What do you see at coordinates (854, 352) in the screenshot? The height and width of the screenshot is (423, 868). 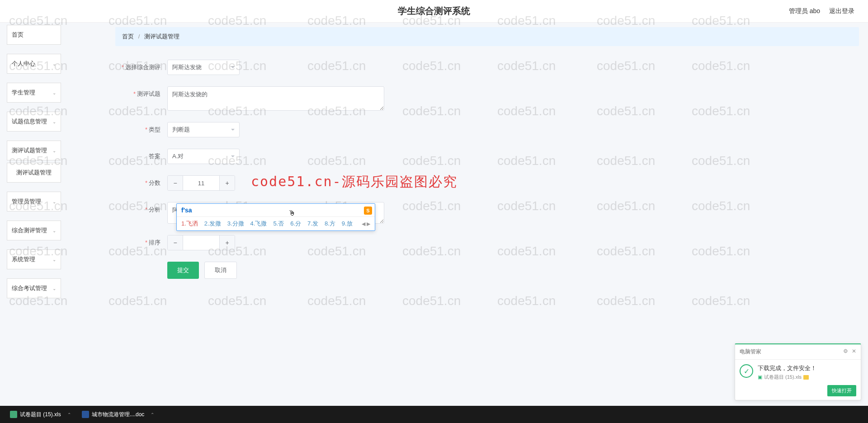 I see `close-icon: ✕` at bounding box center [854, 352].